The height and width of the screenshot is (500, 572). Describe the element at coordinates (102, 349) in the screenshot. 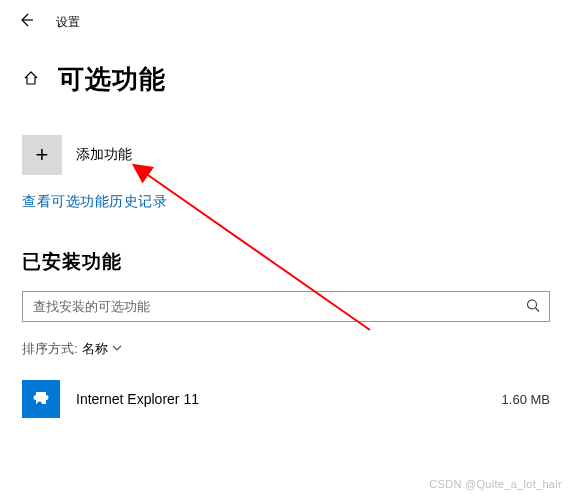

I see `sort-select: 名称` at that location.